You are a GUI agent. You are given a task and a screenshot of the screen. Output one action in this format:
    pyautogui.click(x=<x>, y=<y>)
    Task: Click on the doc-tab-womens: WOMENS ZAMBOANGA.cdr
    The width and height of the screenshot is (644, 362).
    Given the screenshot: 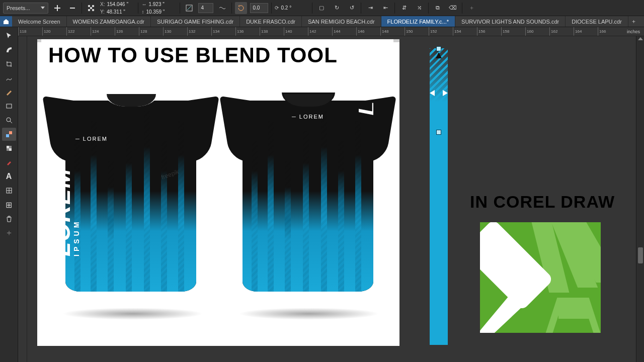 What is the action you would take?
    pyautogui.click(x=109, y=21)
    